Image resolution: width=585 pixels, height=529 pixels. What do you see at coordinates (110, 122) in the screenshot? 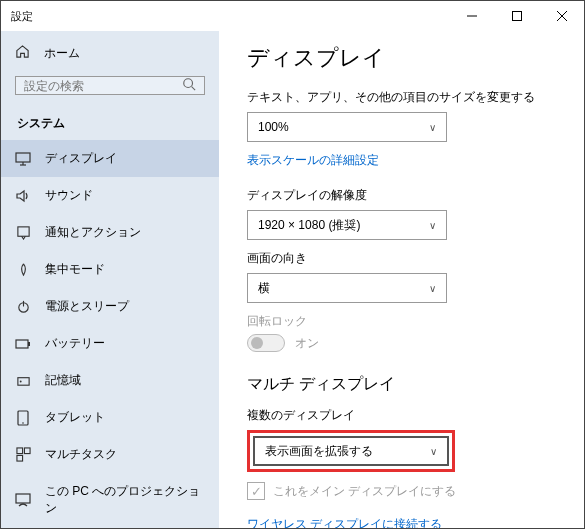
I see `category-label: システム` at bounding box center [110, 122].